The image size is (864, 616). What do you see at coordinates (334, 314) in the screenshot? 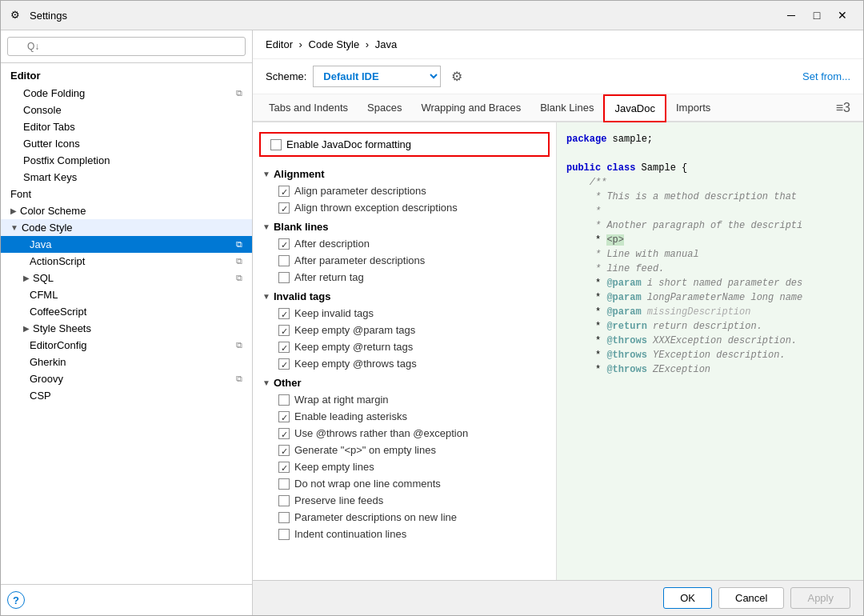
I see `option-label: Keep invalid tags` at bounding box center [334, 314].